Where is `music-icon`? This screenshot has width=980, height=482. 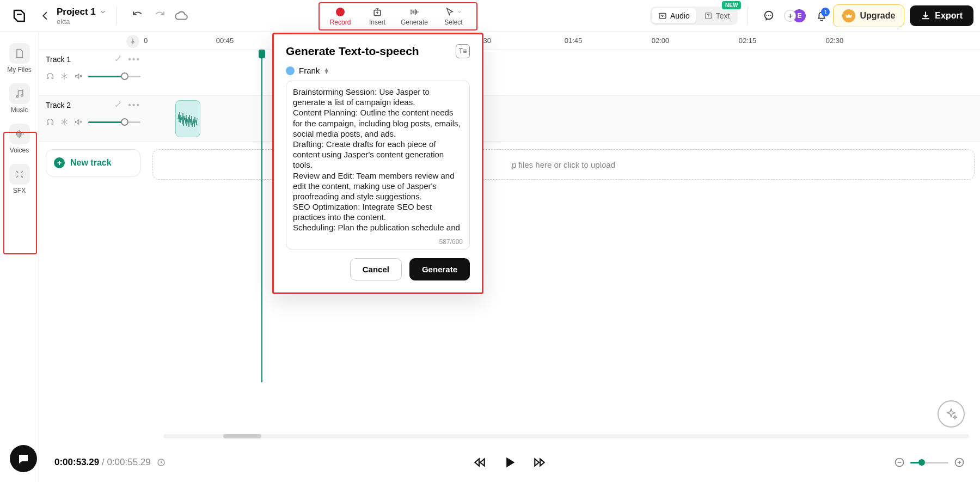
music-icon is located at coordinates (20, 94).